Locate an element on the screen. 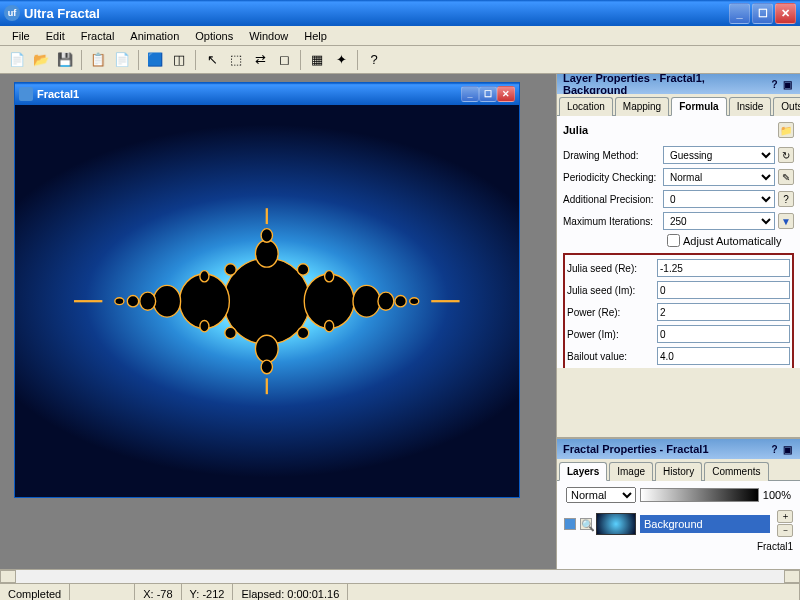 The height and width of the screenshot is (600, 800). layers-button: ◫ is located at coordinates (179, 60).